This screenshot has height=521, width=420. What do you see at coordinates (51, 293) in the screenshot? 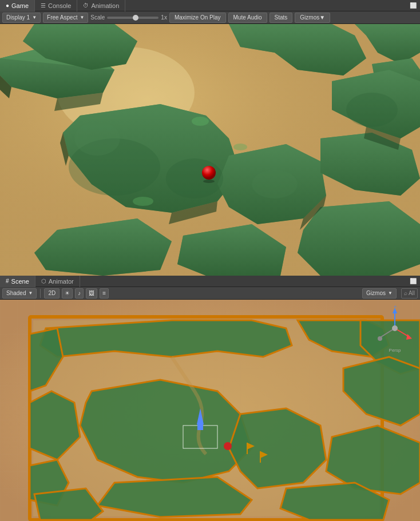
I see `2d-btn: 2D` at bounding box center [51, 293].